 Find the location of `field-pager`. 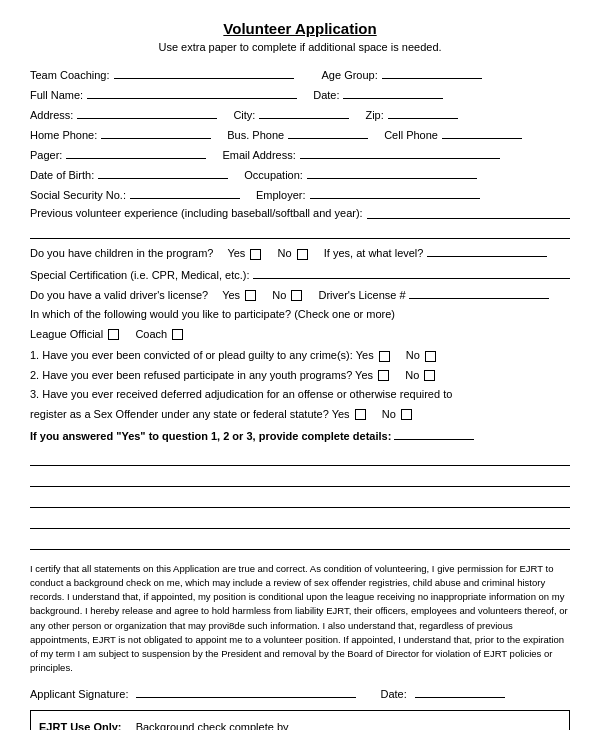

field-pager is located at coordinates (136, 152).